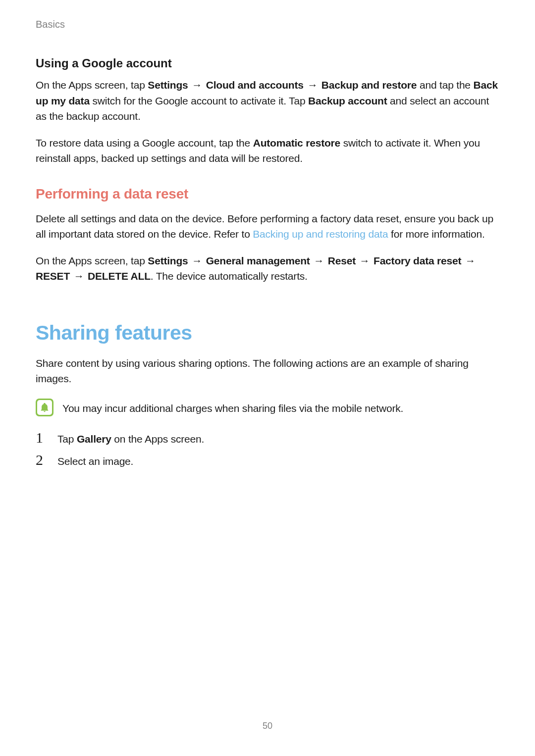 This screenshot has height=756, width=535. I want to click on step-text: Select an image., so click(95, 461).